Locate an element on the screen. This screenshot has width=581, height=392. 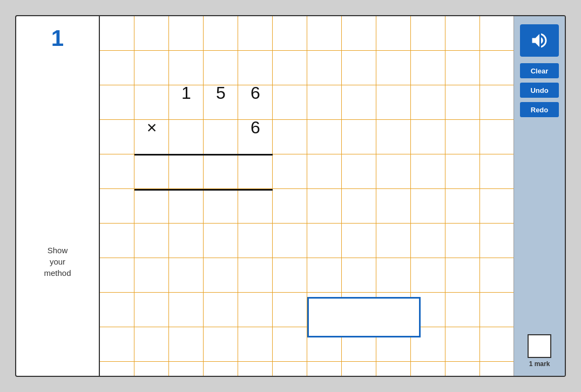
redo-button: Redo is located at coordinates (539, 110).